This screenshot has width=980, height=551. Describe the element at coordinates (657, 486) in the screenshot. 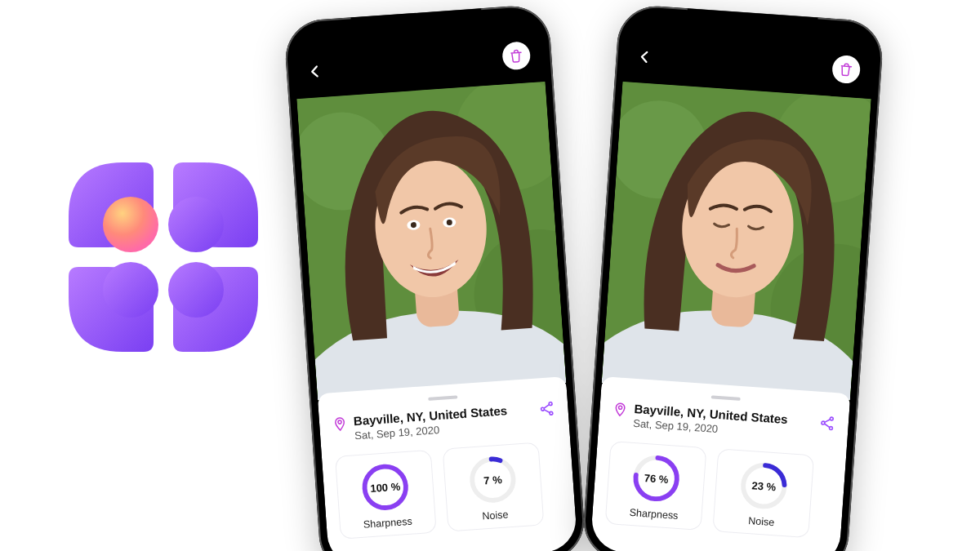

I see `metric-sharpness: 76 % Sharpness` at that location.